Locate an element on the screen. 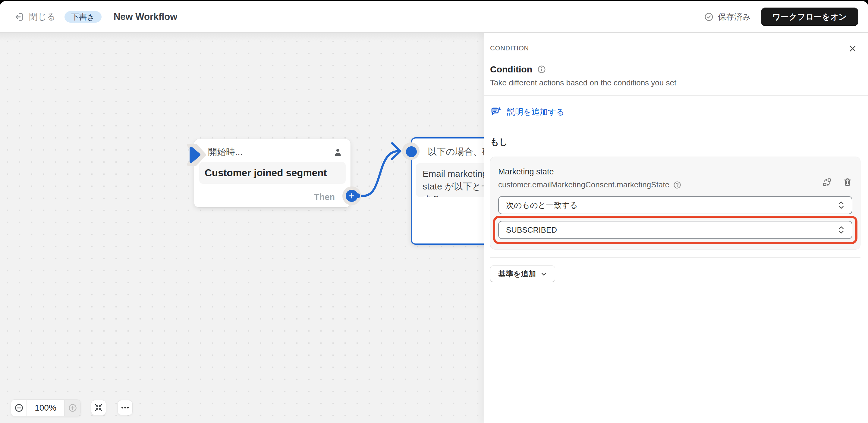 Image resolution: width=868 pixels, height=423 pixels. zoom-in-button-disabled is located at coordinates (72, 408).